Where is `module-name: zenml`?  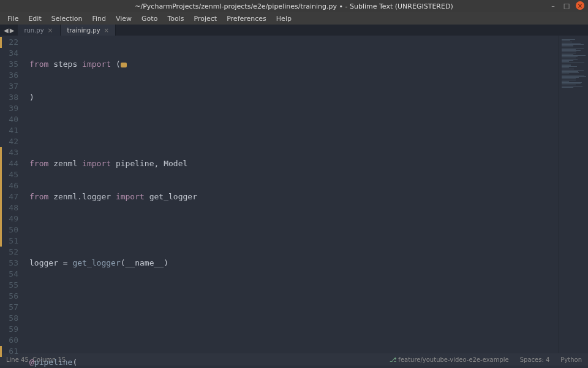
module-name: zenml is located at coordinates (65, 163).